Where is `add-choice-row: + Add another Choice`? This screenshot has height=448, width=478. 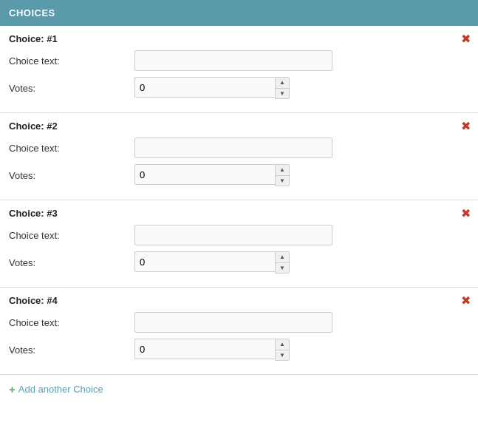 add-choice-row: + Add another Choice is located at coordinates (239, 389).